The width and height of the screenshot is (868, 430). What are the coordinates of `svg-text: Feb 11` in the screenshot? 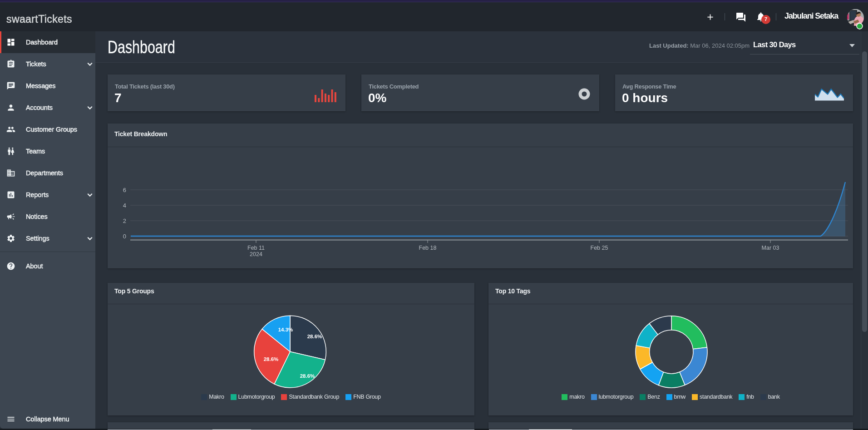 It's located at (256, 248).